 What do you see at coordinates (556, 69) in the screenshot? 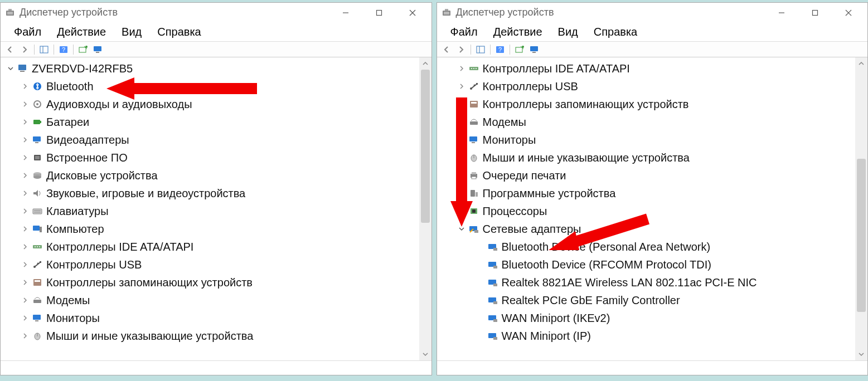
I see `tree-item-label: Контроллеры IDE ATA/ATAPI` at bounding box center [556, 69].